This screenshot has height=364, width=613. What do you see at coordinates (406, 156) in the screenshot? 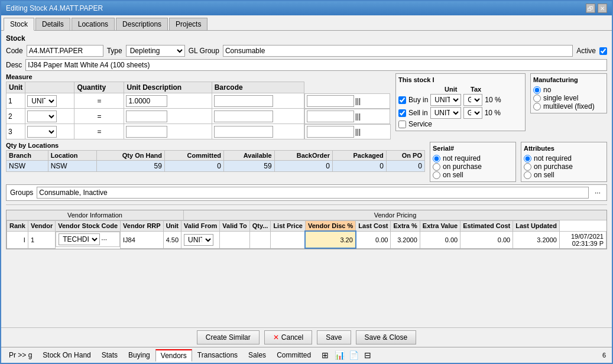
I see `col-on-po: On PO` at bounding box center [406, 156].